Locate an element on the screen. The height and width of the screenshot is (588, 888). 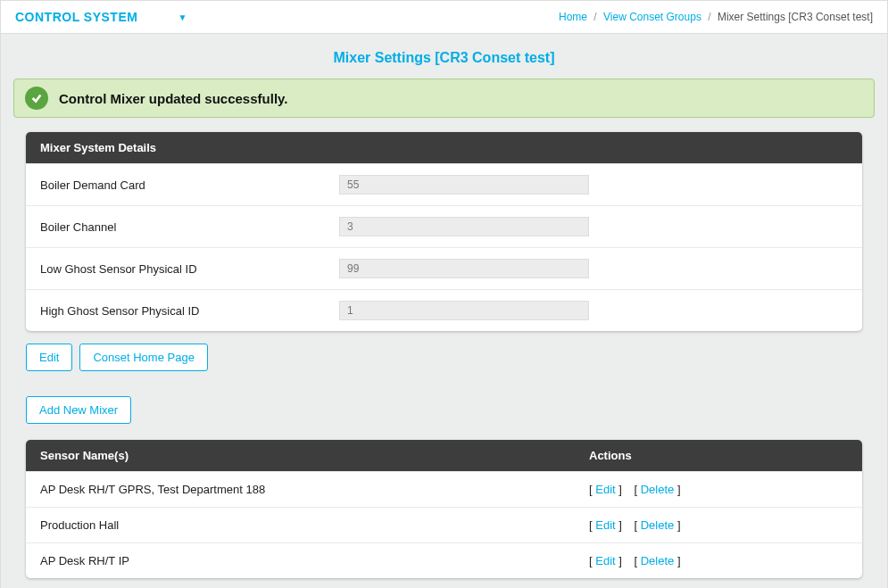
sensor-name: AP Desk RH/T GPRS, Test Department 188 is located at coordinates (314, 489).